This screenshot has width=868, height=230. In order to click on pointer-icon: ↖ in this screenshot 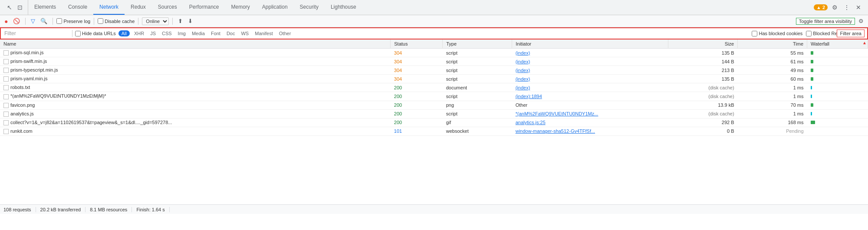, I will do `click(10, 7)`.